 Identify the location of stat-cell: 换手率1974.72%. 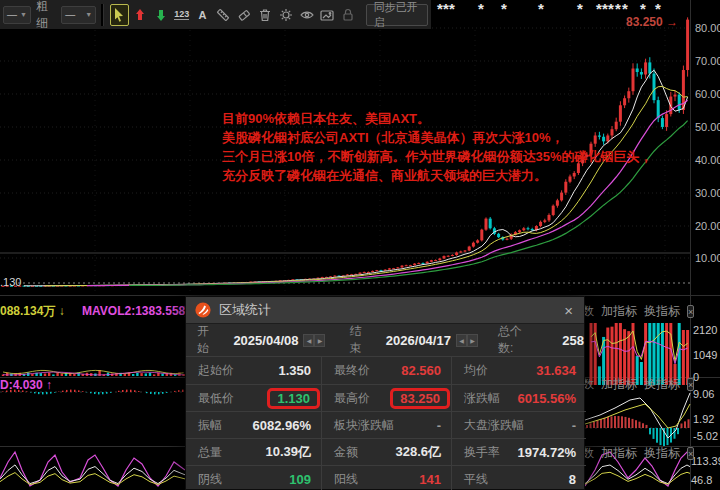
(518, 452).